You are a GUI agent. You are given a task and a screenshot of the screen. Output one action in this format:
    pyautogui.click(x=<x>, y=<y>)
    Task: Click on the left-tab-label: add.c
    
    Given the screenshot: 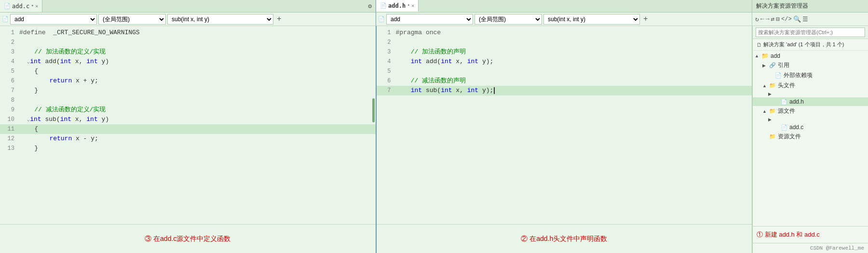 What is the action you would take?
    pyautogui.click(x=21, y=6)
    